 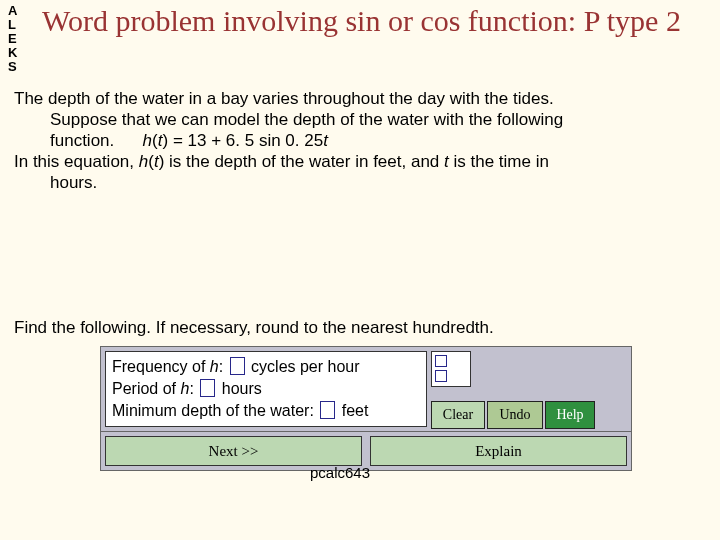 I want to click on instruction-text: Find the following. If necessary, round …, so click(x=254, y=328).